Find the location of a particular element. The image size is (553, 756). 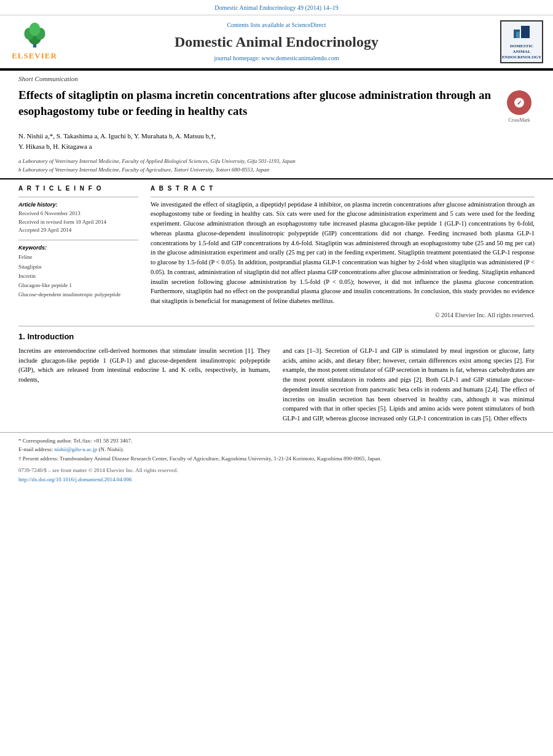

crossmark-label: CrossMark is located at coordinates (519, 120).